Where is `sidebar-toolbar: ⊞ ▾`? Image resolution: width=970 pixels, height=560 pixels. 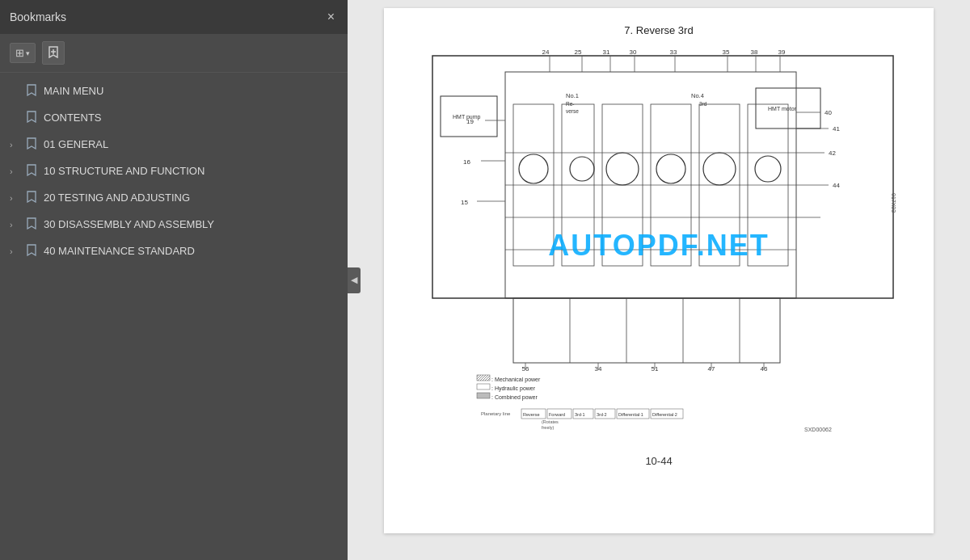
sidebar-toolbar: ⊞ ▾ is located at coordinates (174, 53).